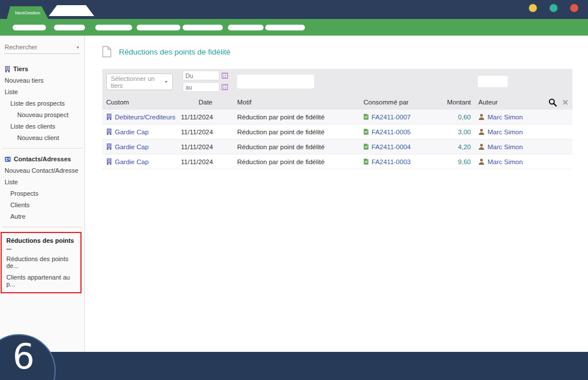 This screenshot has width=588, height=380. Describe the element at coordinates (533, 8) in the screenshot. I see `window-dot-yellow-icon` at that location.